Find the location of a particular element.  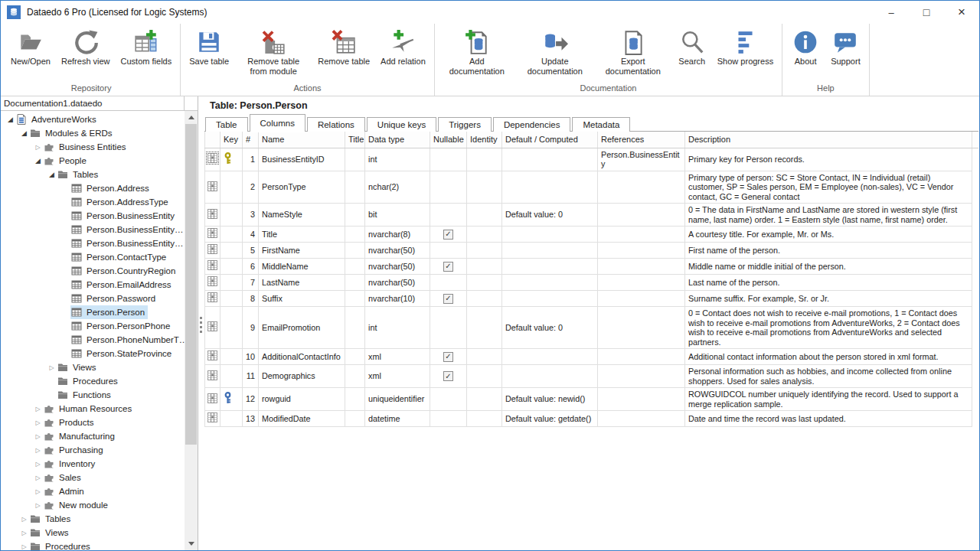

tree-item-person-businessentity: Person.BusinessEntity is located at coordinates (93, 216).